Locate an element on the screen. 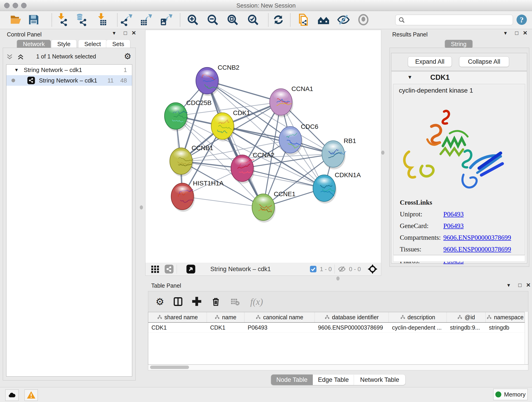  network-node-cdc25b: CDC25B is located at coordinates (188, 115).